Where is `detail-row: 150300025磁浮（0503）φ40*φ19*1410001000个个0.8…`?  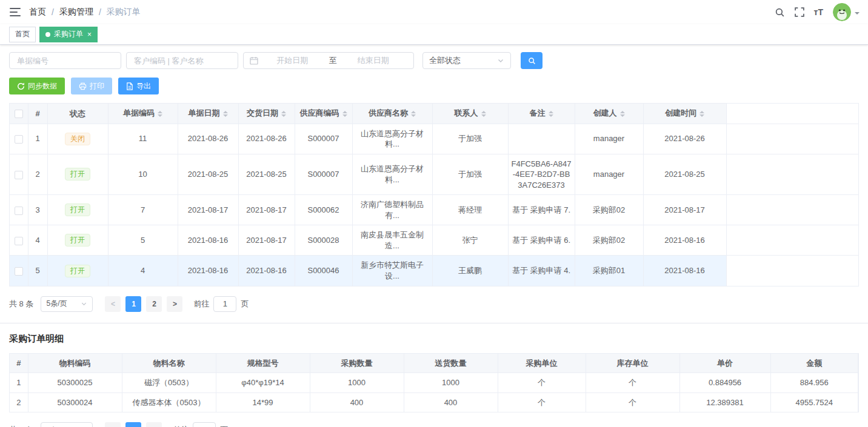
detail-row: 150300025磁浮（0503）φ40*φ19*1410001000个个0.8… is located at coordinates (434, 383).